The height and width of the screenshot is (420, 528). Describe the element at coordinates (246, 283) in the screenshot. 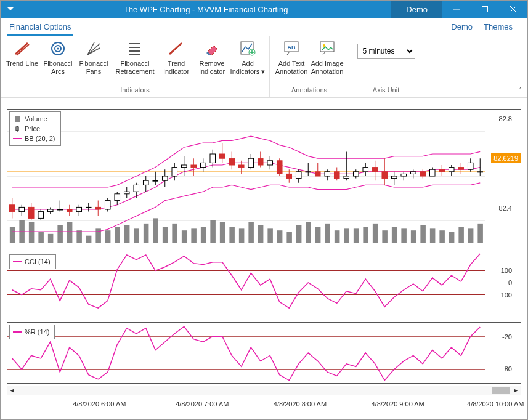

I see `cci-plot` at that location.